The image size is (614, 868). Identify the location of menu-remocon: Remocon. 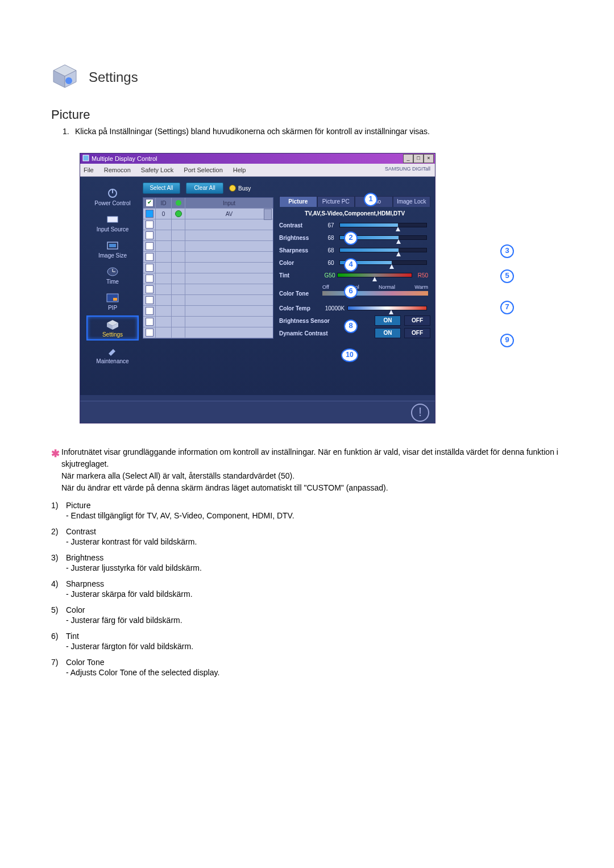
(117, 170).